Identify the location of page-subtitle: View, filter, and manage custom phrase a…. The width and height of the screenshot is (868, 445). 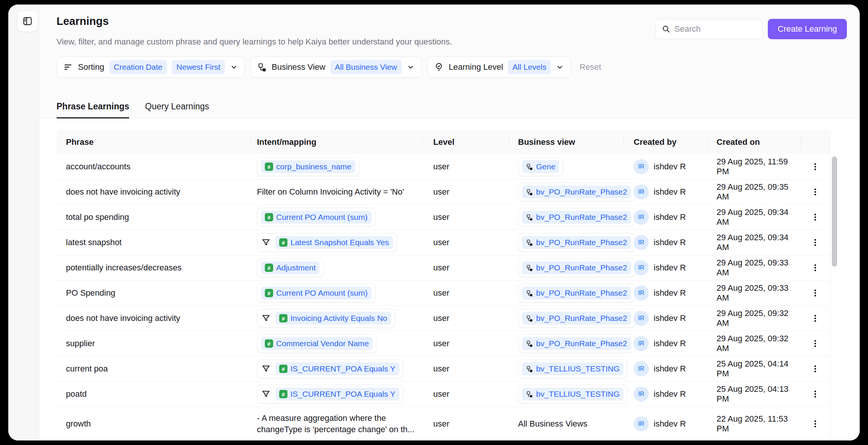
(254, 42).